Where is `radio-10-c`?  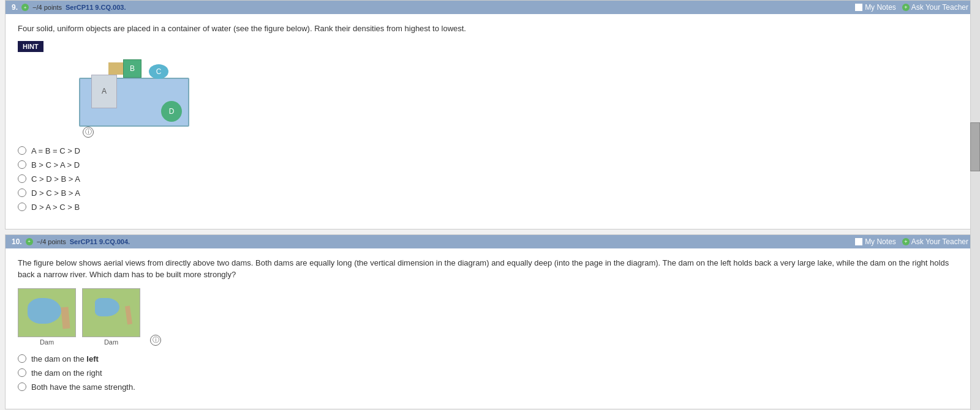 radio-10-c is located at coordinates (22, 387).